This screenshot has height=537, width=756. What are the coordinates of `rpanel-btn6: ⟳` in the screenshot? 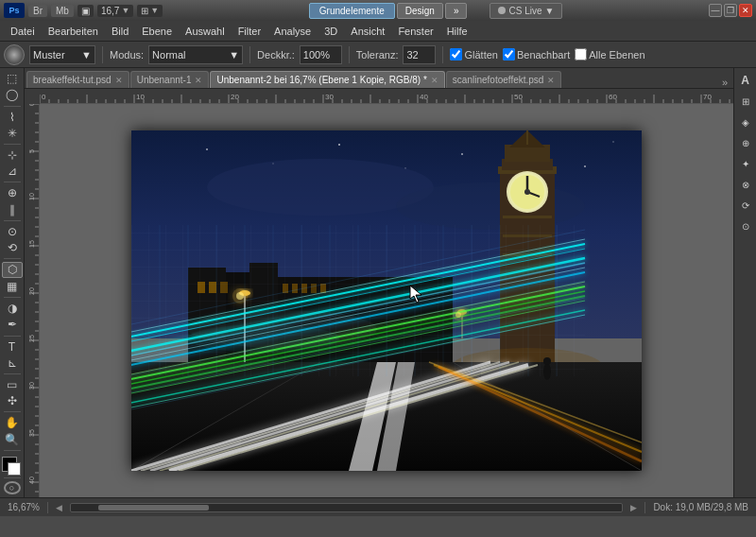 It's located at (746, 205).